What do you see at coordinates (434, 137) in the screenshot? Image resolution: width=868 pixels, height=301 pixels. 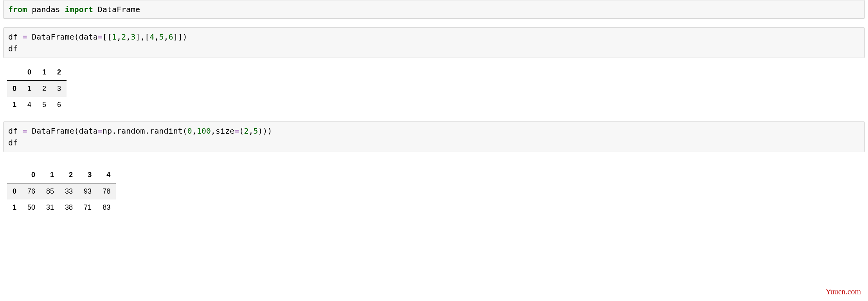 I see `code-cell-3: df = DataFrame(data=np.random.randint(0,…` at bounding box center [434, 137].